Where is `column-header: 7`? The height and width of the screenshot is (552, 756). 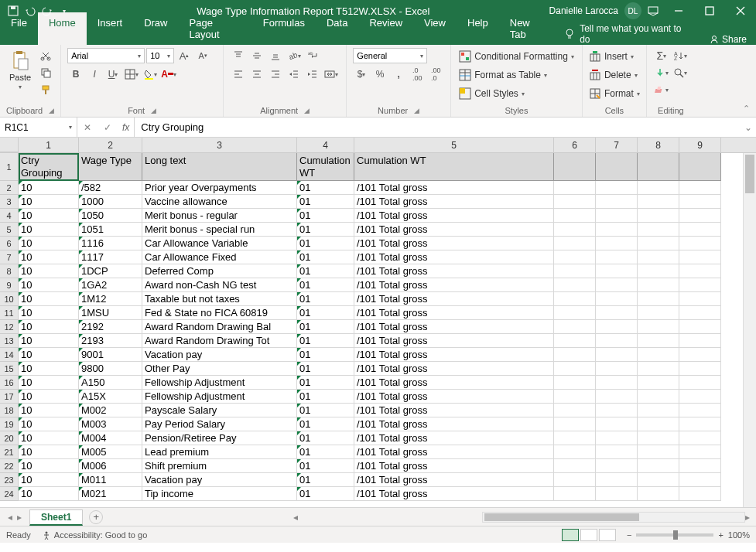 column-header: 7 is located at coordinates (617, 145).